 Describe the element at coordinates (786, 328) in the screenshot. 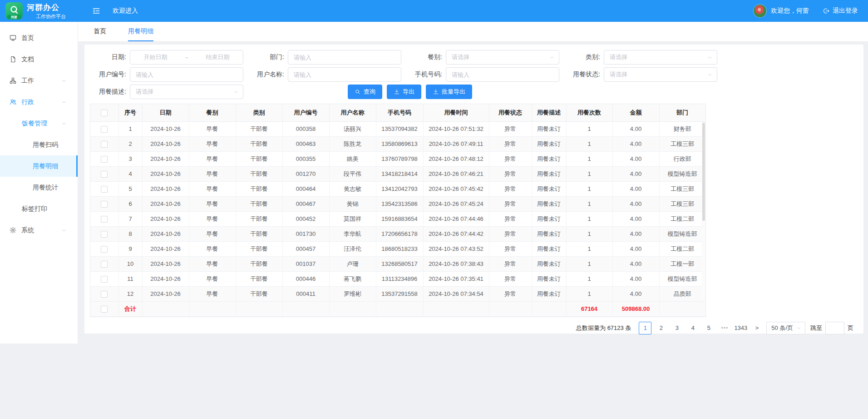

I see `page-size-select: 50 条/页` at that location.